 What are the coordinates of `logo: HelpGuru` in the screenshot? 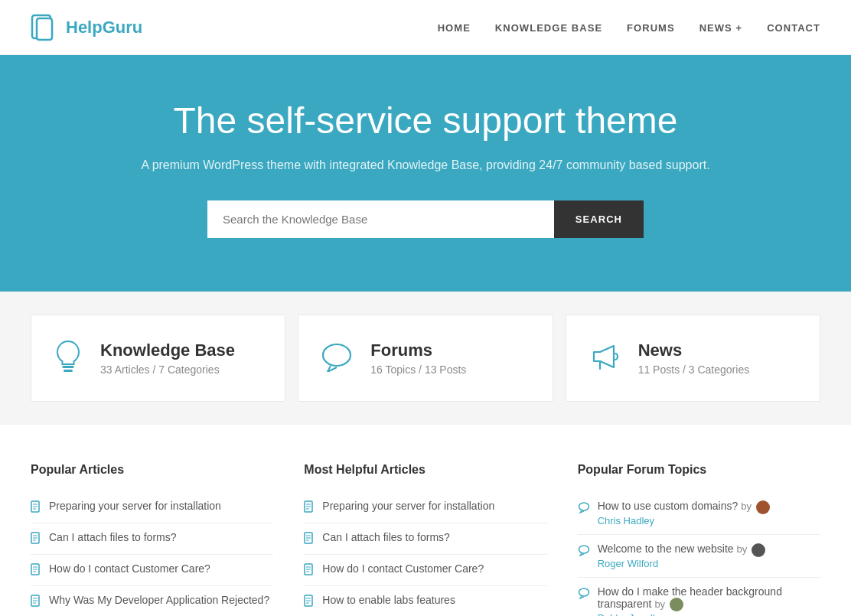 It's located at (86, 28).